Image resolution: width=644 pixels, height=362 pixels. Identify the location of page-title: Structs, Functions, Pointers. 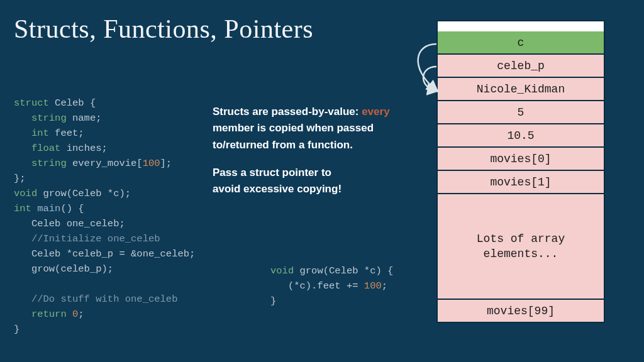
(164, 29).